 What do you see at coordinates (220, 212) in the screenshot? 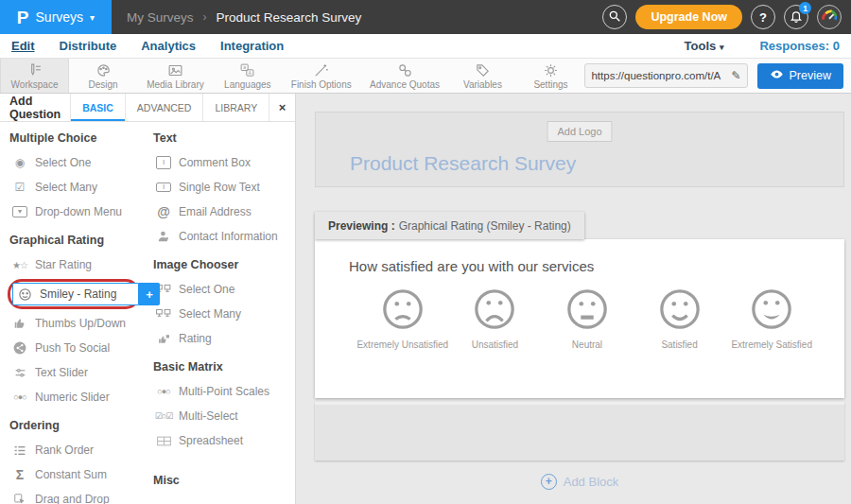
I see `question-type-email-address: @ Email Address` at bounding box center [220, 212].